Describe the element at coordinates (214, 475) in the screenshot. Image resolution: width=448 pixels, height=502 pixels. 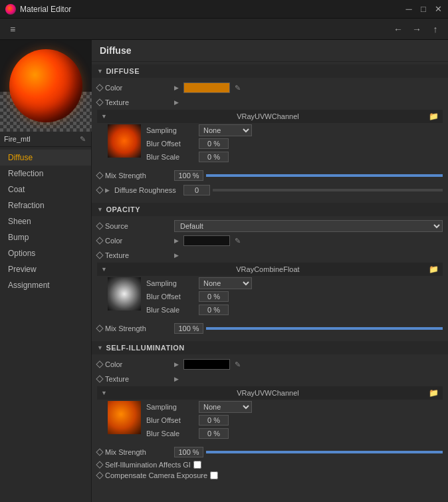
I see `si-compensate-checkbox` at that location.